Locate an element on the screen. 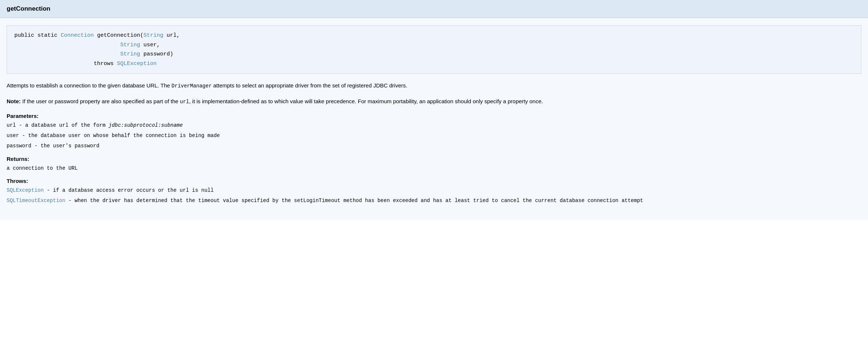  sig-line-2: String user, is located at coordinates (434, 45).